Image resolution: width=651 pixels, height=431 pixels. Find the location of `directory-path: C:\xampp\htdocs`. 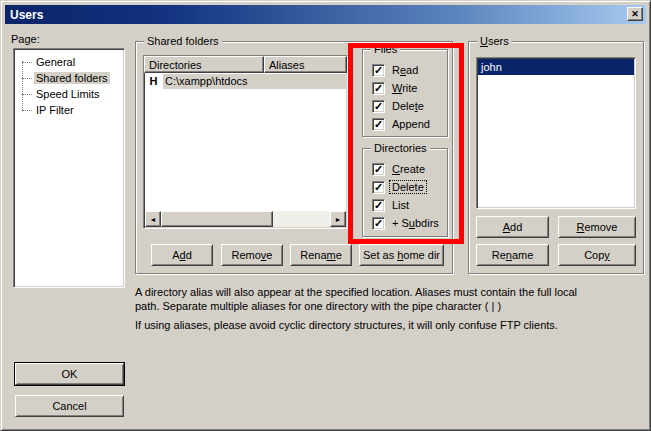

directory-path: C:\xampp\htdocs is located at coordinates (255, 82).